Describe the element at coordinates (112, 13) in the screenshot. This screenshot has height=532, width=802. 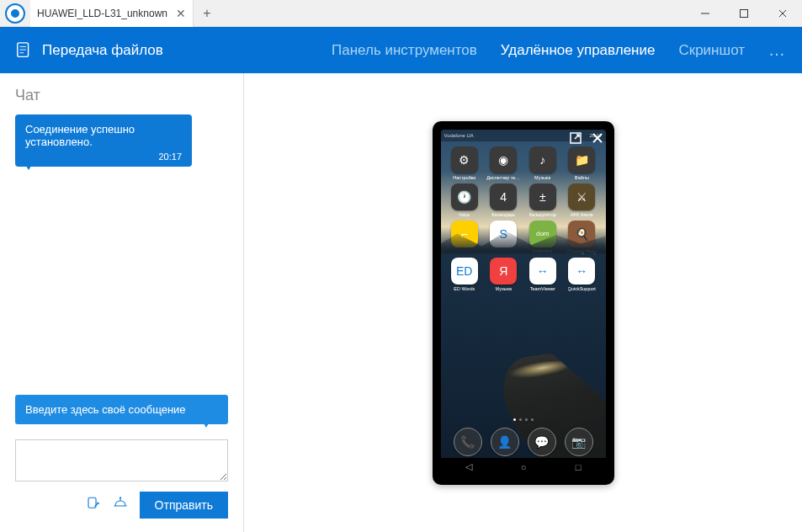
I see `session-tab: HUAWEI_LLD-L31_unknown ✕` at that location.